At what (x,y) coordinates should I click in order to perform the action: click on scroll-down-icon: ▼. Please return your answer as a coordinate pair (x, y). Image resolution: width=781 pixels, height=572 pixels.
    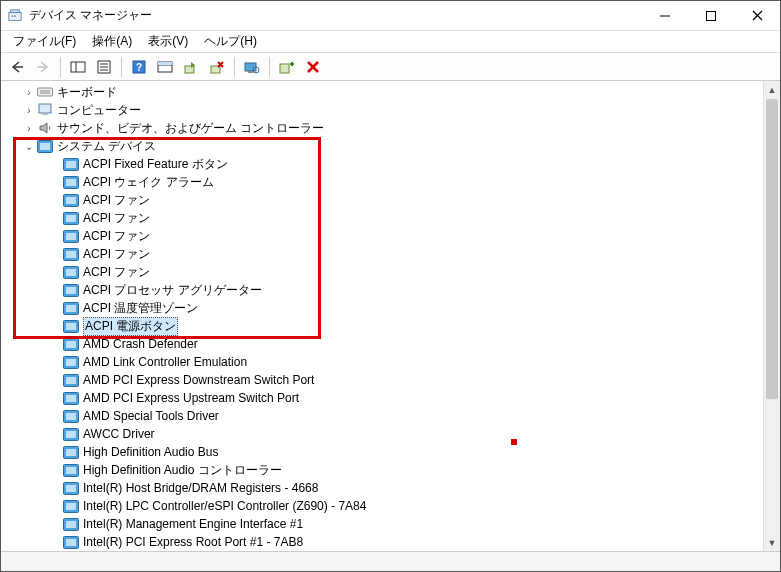
    Looking at the image, I should click on (772, 542).